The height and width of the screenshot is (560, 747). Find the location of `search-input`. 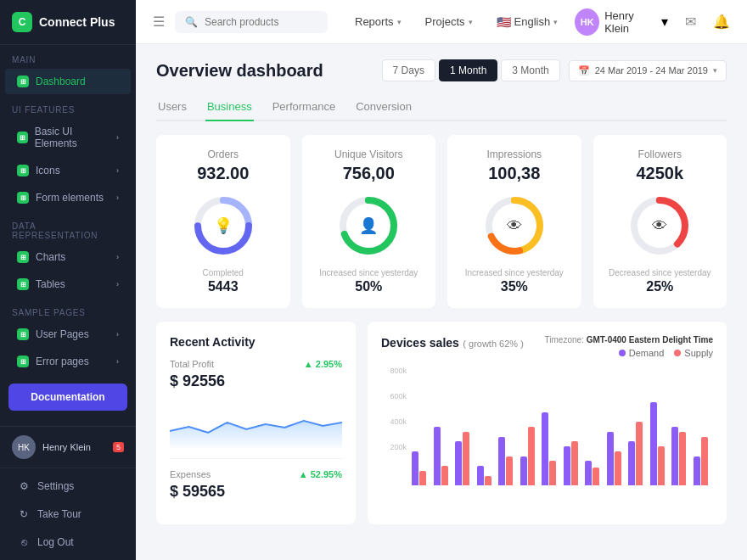

search-input is located at coordinates (256, 22).